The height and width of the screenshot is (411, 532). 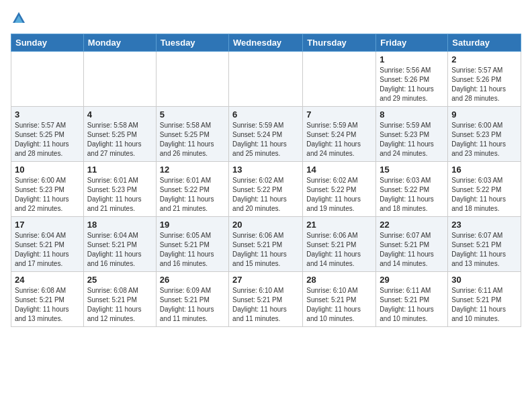 I want to click on calendar-cell: 26Sunrise: 6:09 AM Sunset: 5:21 PM Dayli…, so click(x=192, y=300).